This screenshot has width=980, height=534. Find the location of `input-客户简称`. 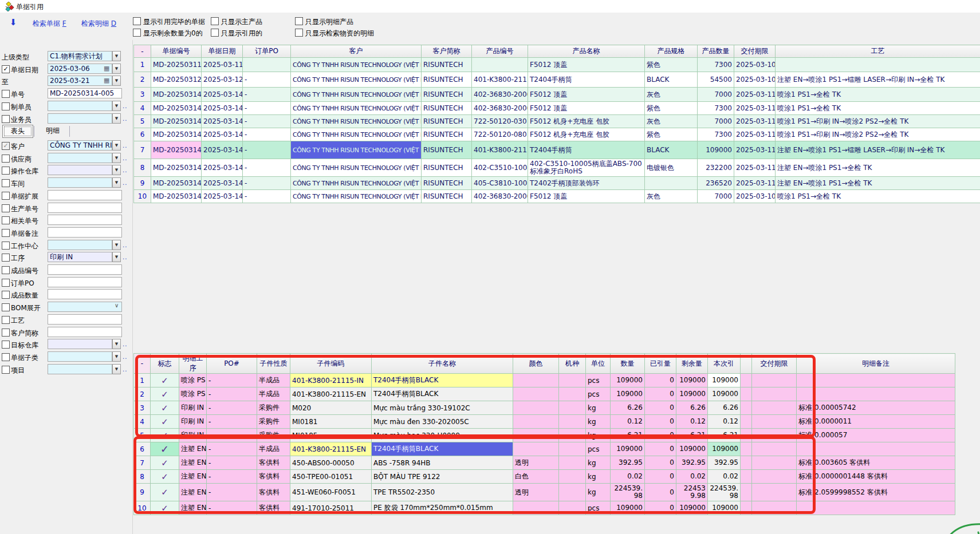

input-客户简称 is located at coordinates (85, 332).